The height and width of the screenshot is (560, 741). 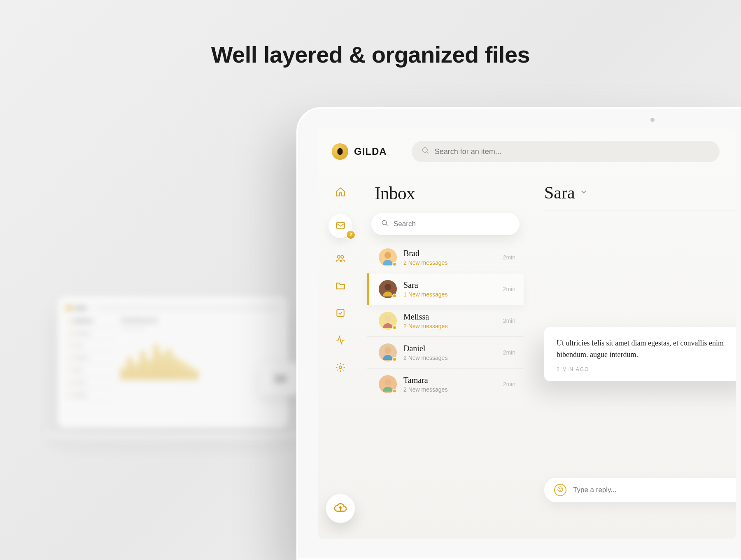 I want to click on brand: GILDA, so click(x=359, y=152).